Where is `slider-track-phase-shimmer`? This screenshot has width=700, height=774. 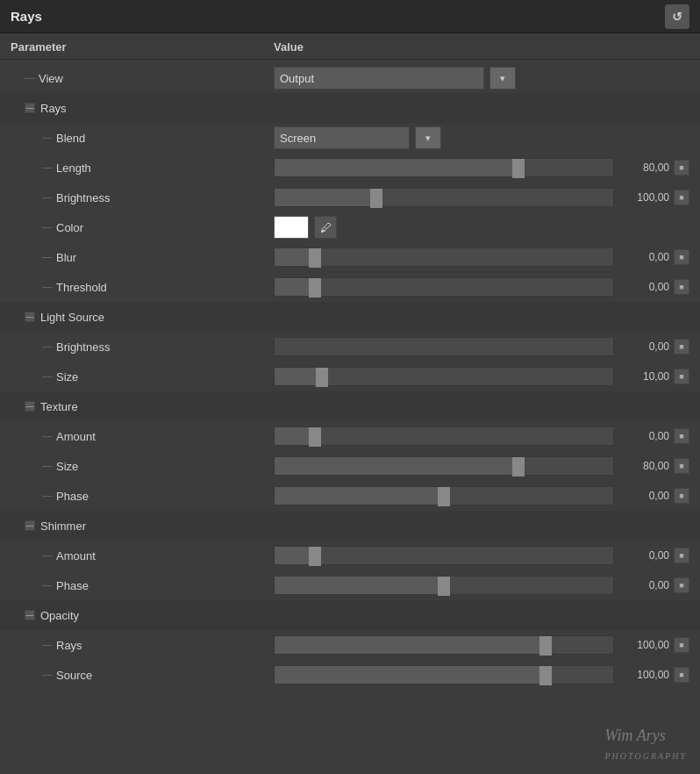
slider-track-phase-shimmer is located at coordinates (444, 585).